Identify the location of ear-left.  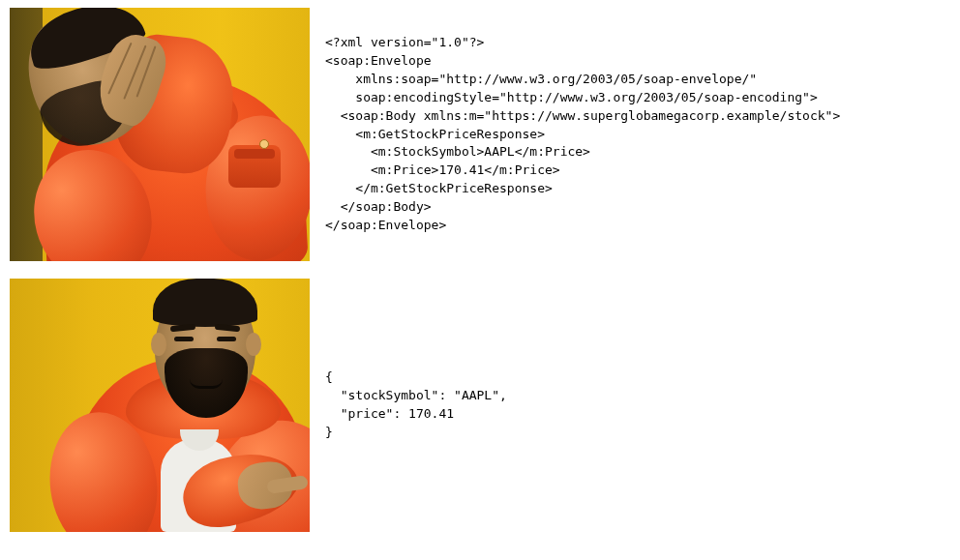
(159, 344).